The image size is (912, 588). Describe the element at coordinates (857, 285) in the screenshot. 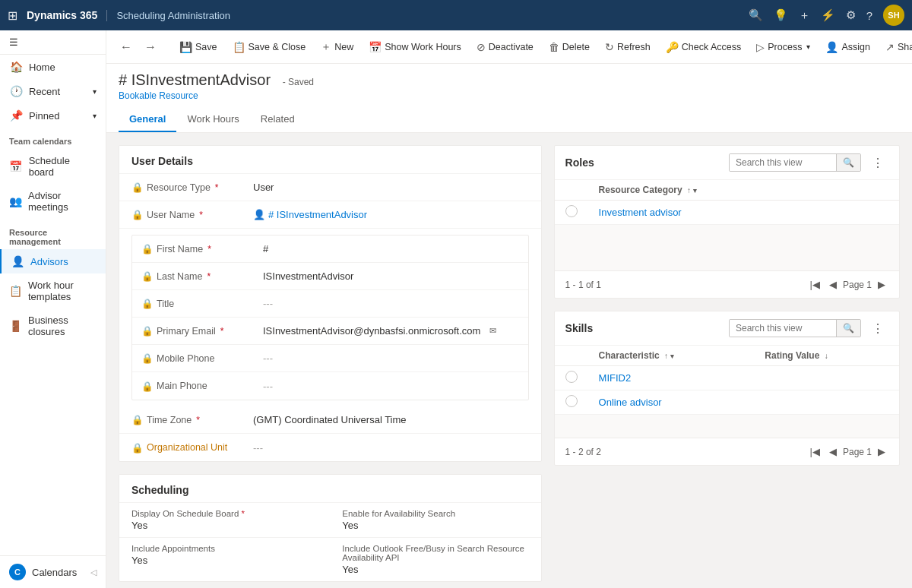

I see `roles-page-label: Page 1` at that location.